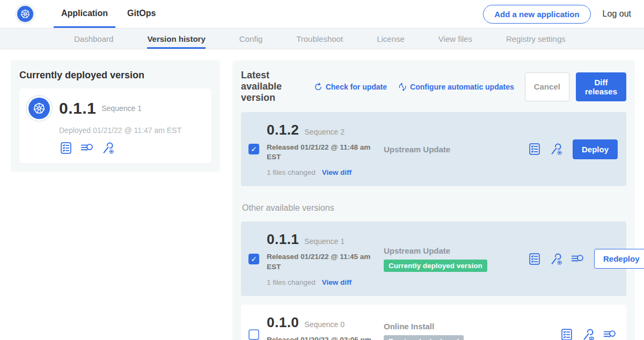 This screenshot has width=644, height=340. What do you see at coordinates (131, 130) in the screenshot?
I see `deployed-timestamp: Deployed 01/21/22 @ 11:47 am EST` at bounding box center [131, 130].